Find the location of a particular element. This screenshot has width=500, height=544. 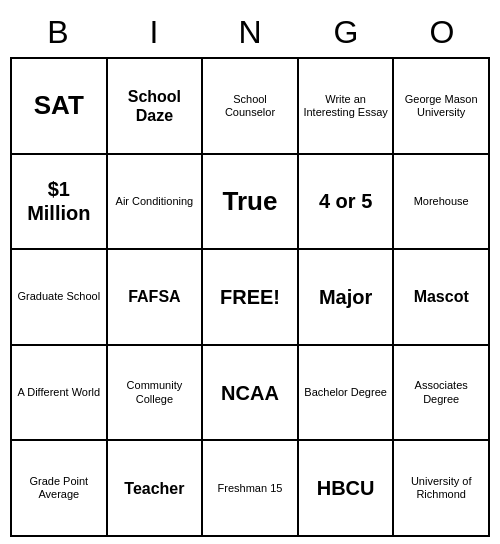

bingo-cell-11: FAFSA is located at coordinates (156, 298).